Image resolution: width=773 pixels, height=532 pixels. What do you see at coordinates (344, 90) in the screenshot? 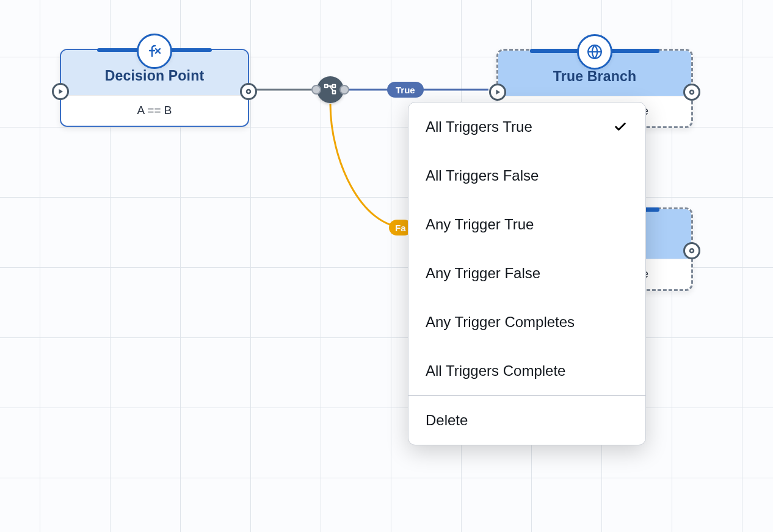
I see `junction-handle-right` at bounding box center [344, 90].